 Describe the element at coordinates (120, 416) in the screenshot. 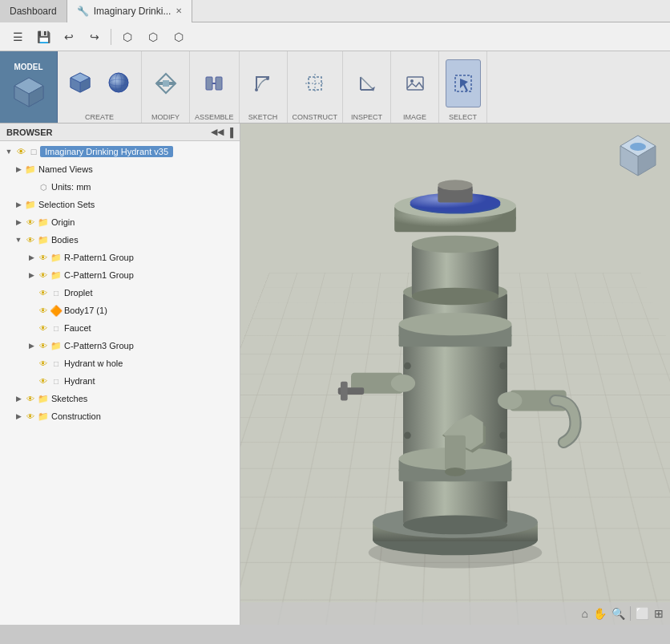

I see `tree-construction: ▶ 👁 📁 Construction` at that location.